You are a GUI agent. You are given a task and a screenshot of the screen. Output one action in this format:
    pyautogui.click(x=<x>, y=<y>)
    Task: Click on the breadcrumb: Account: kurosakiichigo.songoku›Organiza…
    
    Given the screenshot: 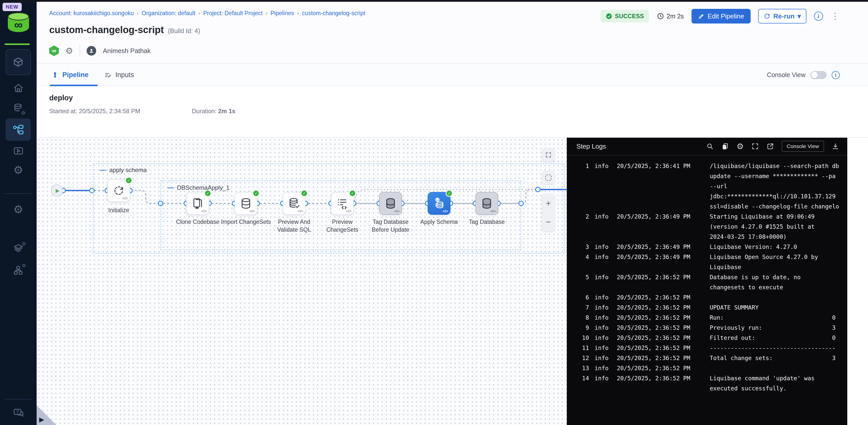 What is the action you would take?
    pyautogui.click(x=207, y=13)
    